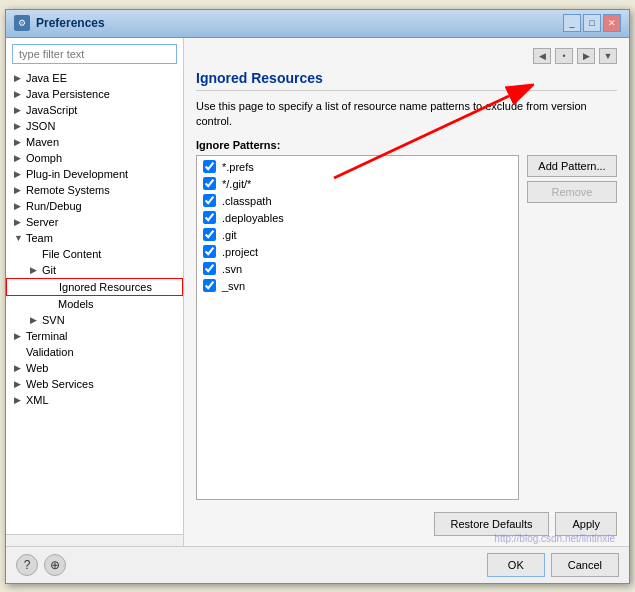 The height and width of the screenshot is (592, 635). Describe the element at coordinates (46, 78) in the screenshot. I see `sidebar-item-label: Java EE` at that location.